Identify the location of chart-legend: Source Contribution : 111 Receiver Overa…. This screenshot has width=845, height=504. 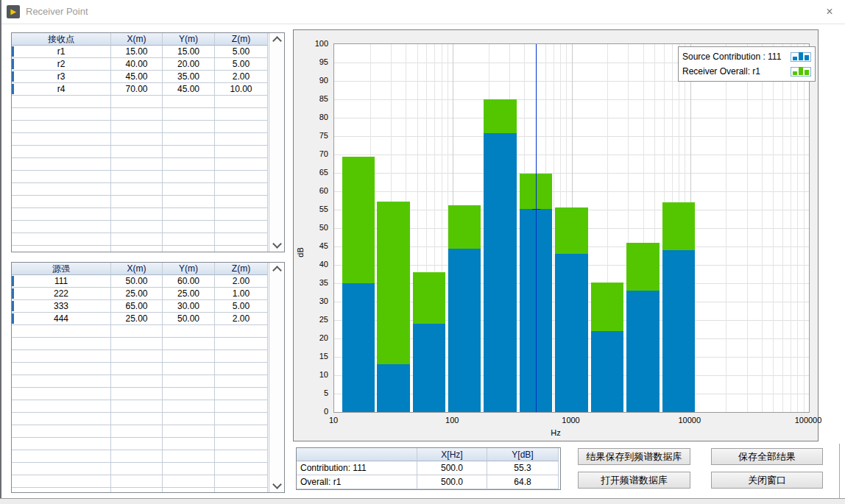
(746, 64).